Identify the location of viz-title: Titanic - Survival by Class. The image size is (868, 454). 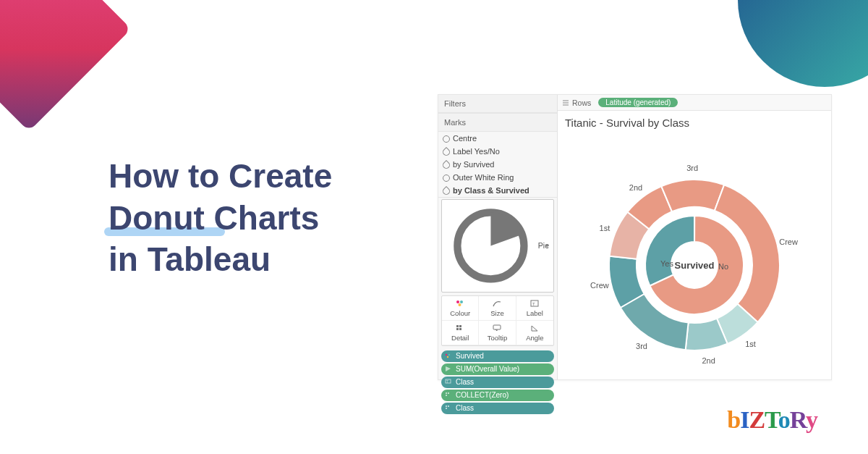
(694, 120).